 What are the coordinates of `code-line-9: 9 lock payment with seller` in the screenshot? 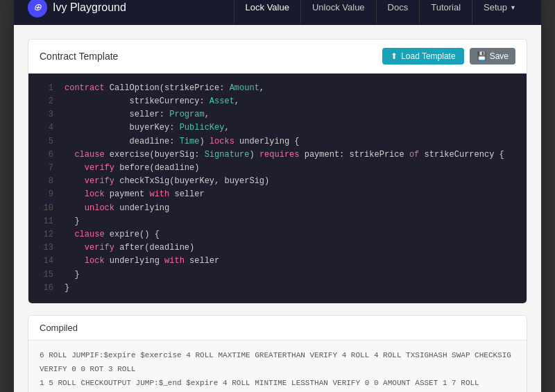 It's located at (278, 194).